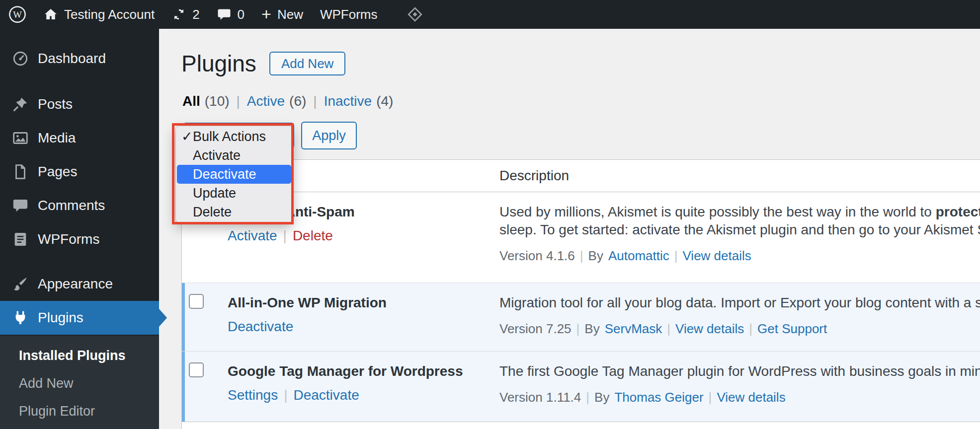  I want to click on new-label: New, so click(290, 15).